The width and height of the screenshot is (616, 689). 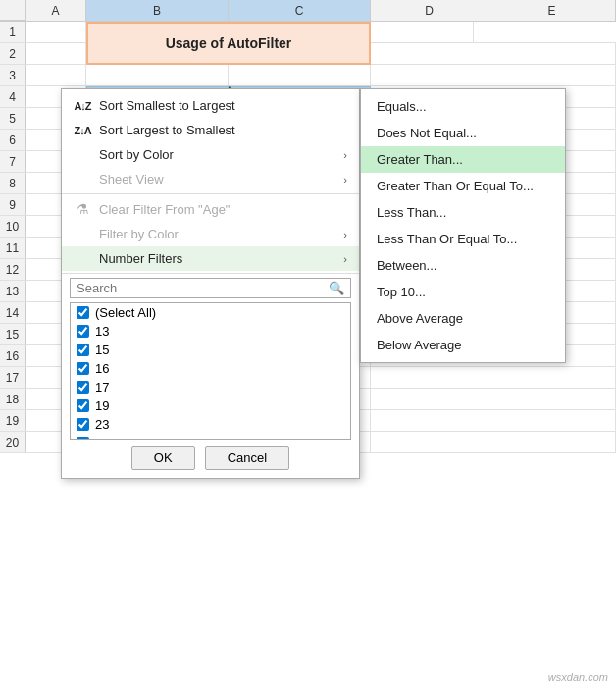 What do you see at coordinates (13, 53) in the screenshot?
I see `row-num: 2` at bounding box center [13, 53].